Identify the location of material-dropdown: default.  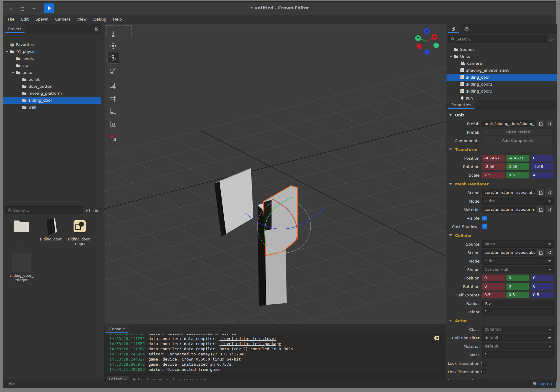
(518, 346).